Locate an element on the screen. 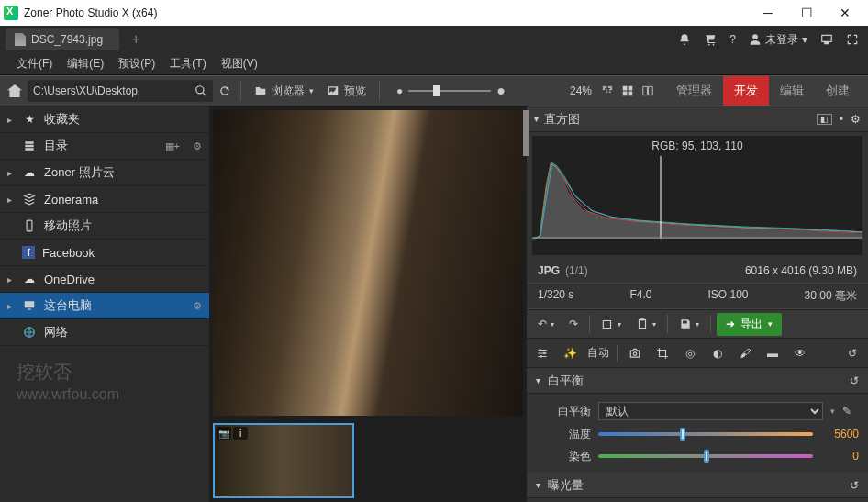  account-button: 未登录 ▾ is located at coordinates (778, 40).